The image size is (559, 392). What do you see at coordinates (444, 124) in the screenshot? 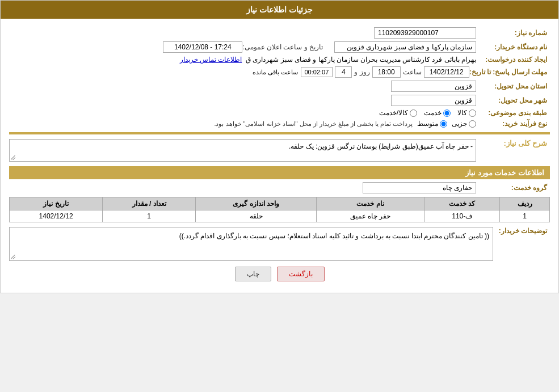
I see `purchase-radio-motavasset` at bounding box center [444, 124].